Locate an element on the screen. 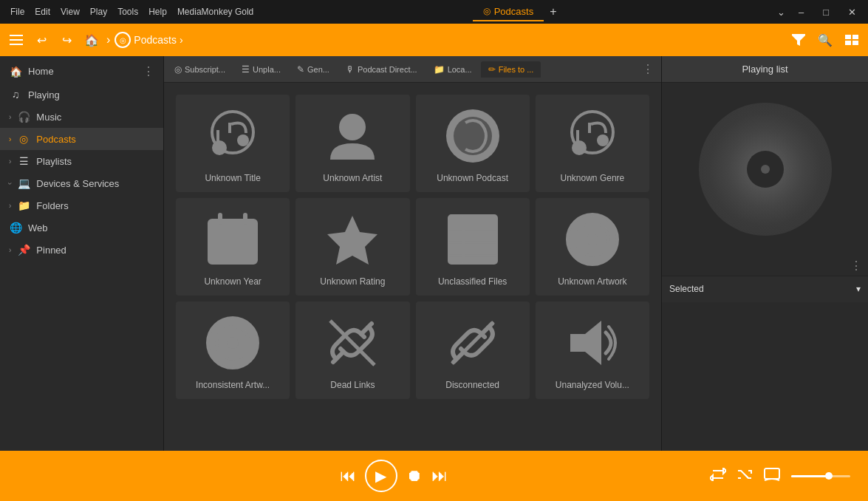 This screenshot has width=868, height=501. repeat-button is located at coordinates (718, 476).